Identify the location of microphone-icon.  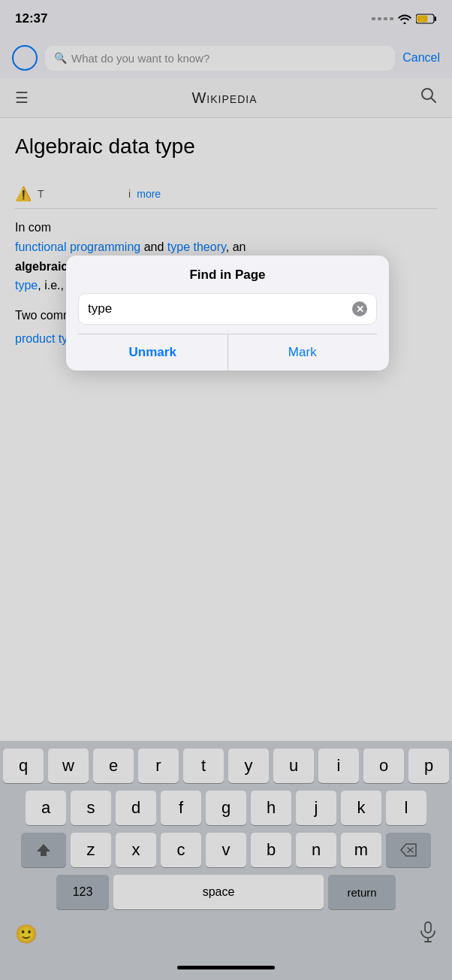
(428, 932).